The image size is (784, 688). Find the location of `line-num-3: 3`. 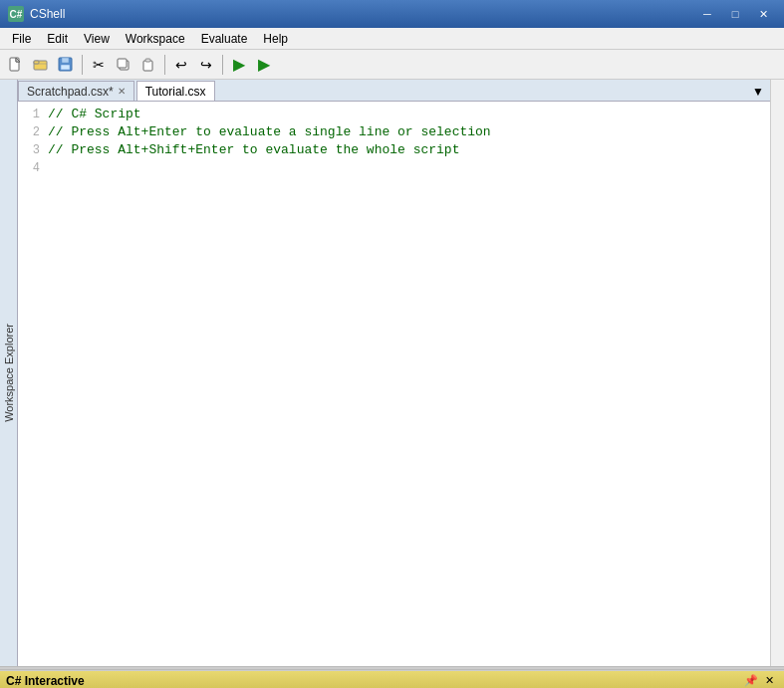

line-num-3: 3 is located at coordinates (33, 150).